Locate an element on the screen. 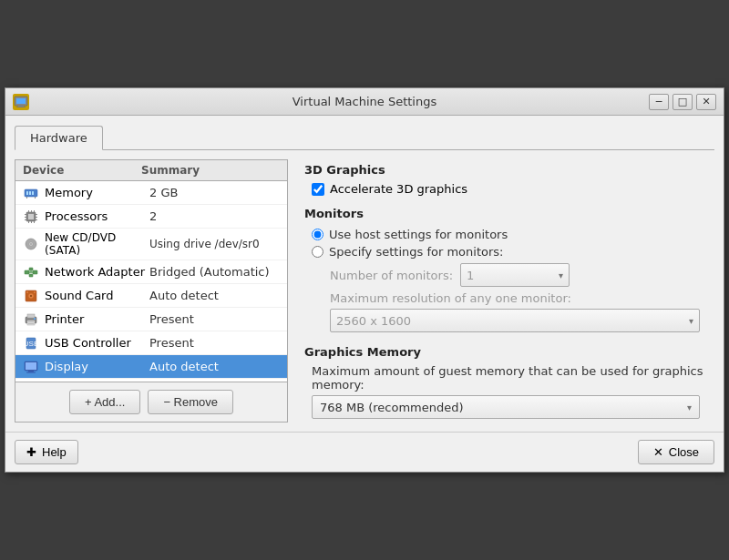 The width and height of the screenshot is (729, 560). device-summary-network: Bridged (Automatic) is located at coordinates (210, 271).